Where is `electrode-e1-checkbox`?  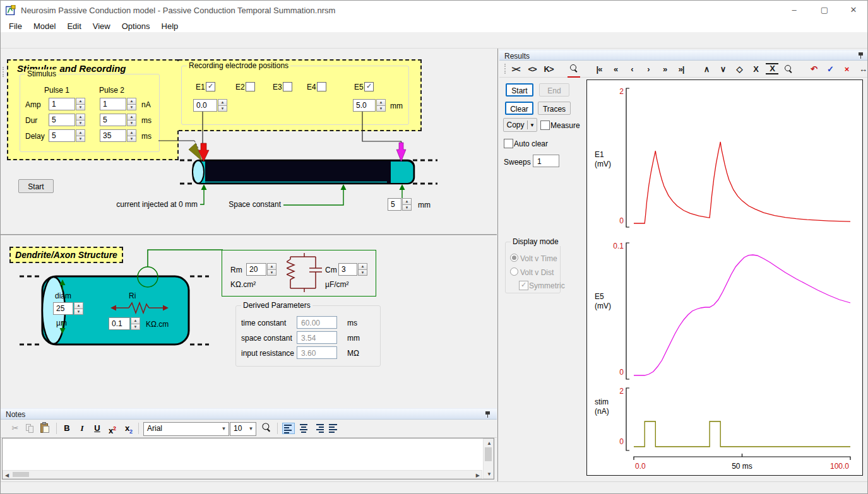
electrode-e1-checkbox is located at coordinates (211, 87).